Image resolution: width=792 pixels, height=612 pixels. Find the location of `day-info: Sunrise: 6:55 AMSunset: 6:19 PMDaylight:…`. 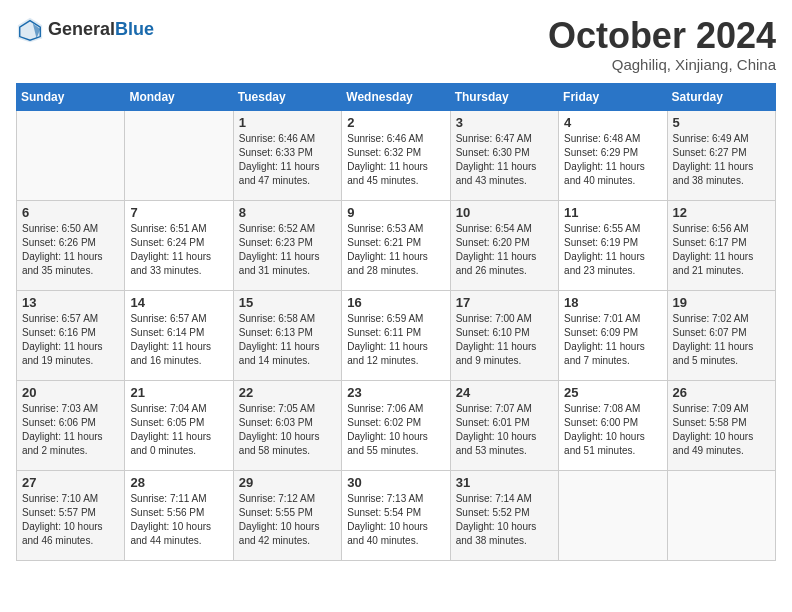

day-info: Sunrise: 6:55 AMSunset: 6:19 PMDaylight:… is located at coordinates (612, 250).